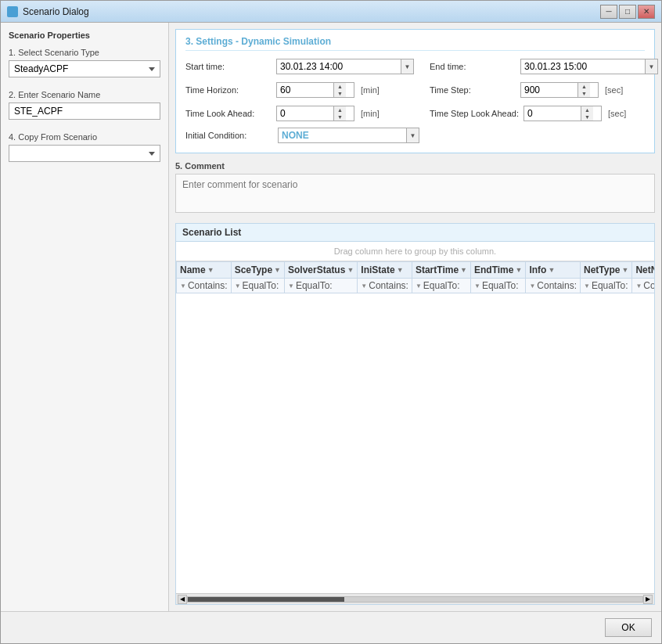 Image resolution: width=662 pixels, height=644 pixels. Describe the element at coordinates (340, 117) in the screenshot. I see `time-look-ahead-down-btn: ▼` at that location.